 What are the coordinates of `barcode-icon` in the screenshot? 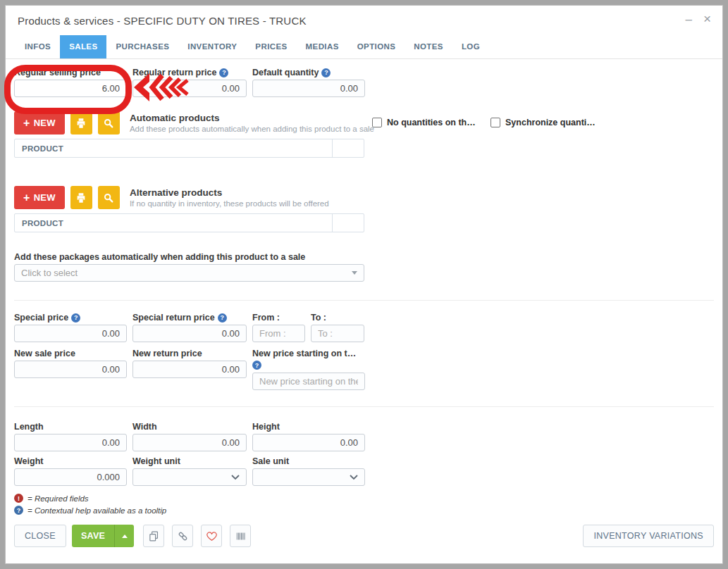 It's located at (241, 537).